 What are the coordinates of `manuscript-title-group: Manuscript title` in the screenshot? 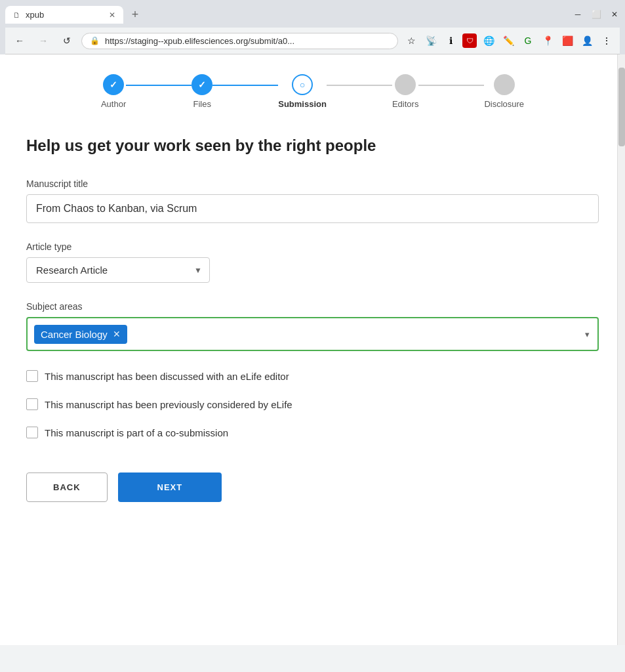 It's located at (312, 201).